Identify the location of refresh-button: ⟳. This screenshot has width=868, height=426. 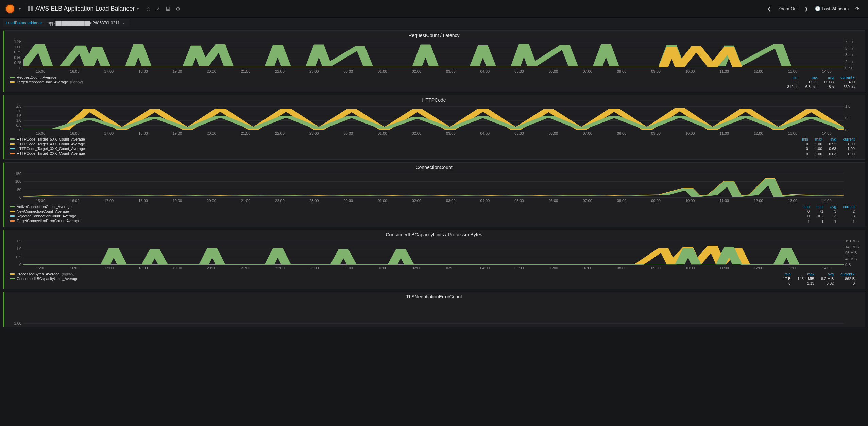
(857, 9).